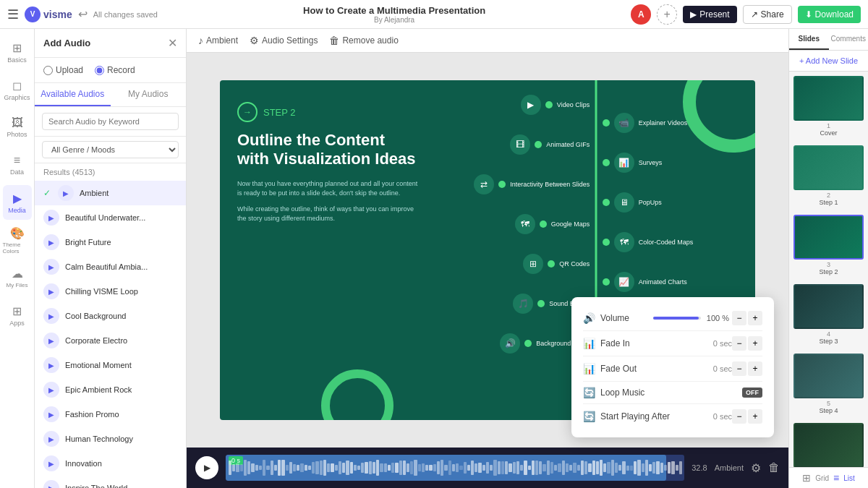 This screenshot has height=488, width=868. I want to click on list-item: ▶ Epic Ambient Rock, so click(110, 390).